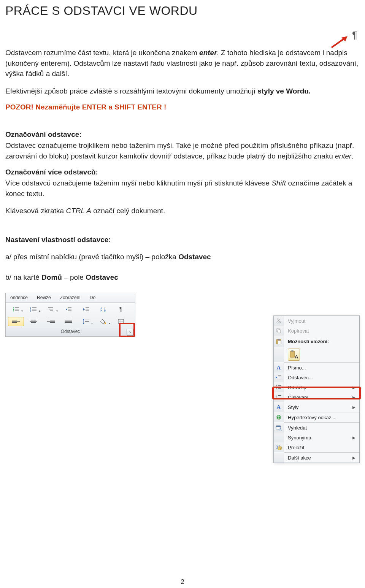 Image resolution: width=365 pixels, height=588 pixels. Describe the element at coordinates (279, 377) in the screenshot. I see `paragraph-icon` at that location.